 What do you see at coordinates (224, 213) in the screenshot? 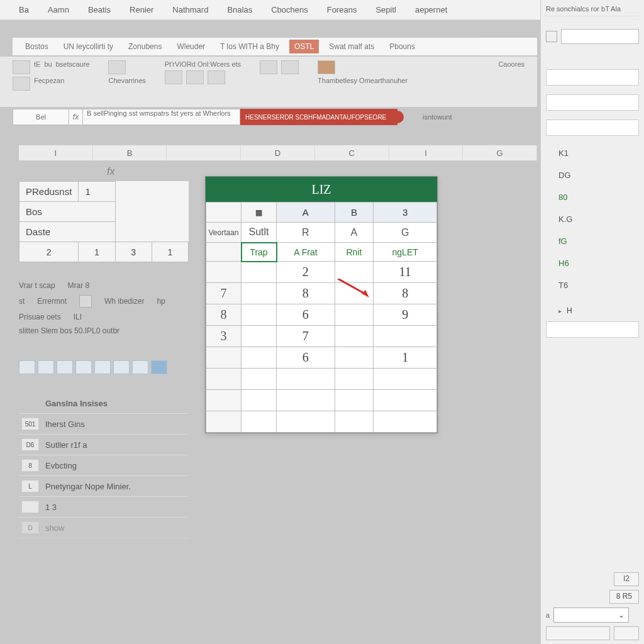
I see `select-all` at bounding box center [224, 213].